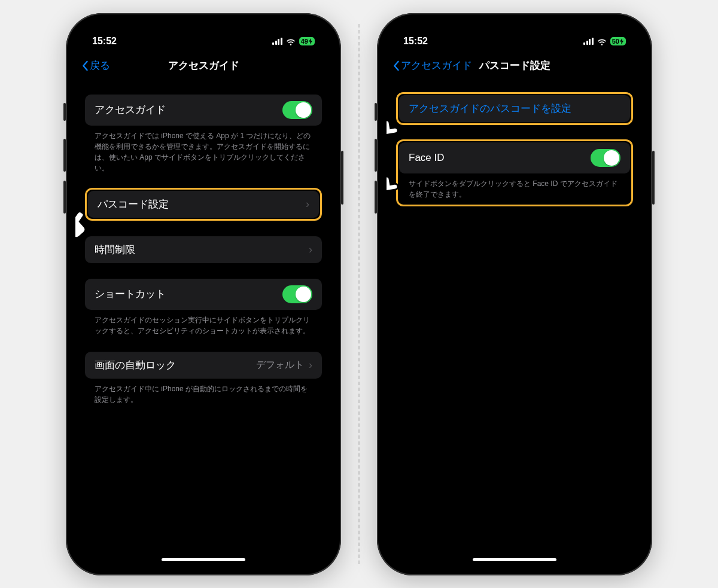  I want to click on row-value: デフォルト, so click(280, 365).